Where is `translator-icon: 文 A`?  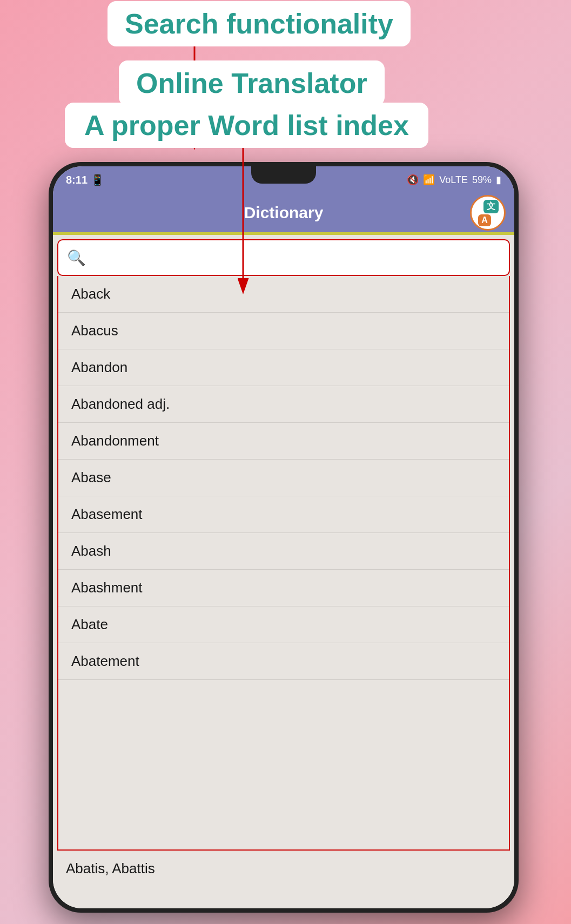
translator-icon: 文 A is located at coordinates (488, 213).